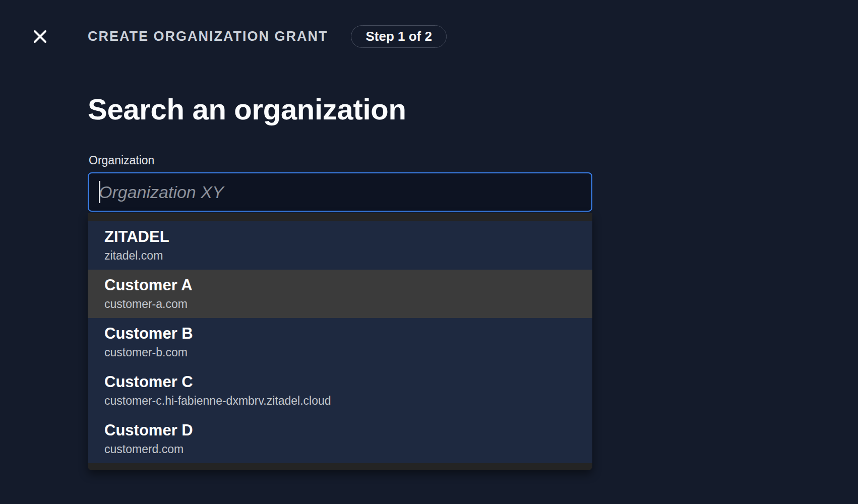 This screenshot has height=504, width=858. I want to click on option-name: ZITADEL, so click(342, 237).